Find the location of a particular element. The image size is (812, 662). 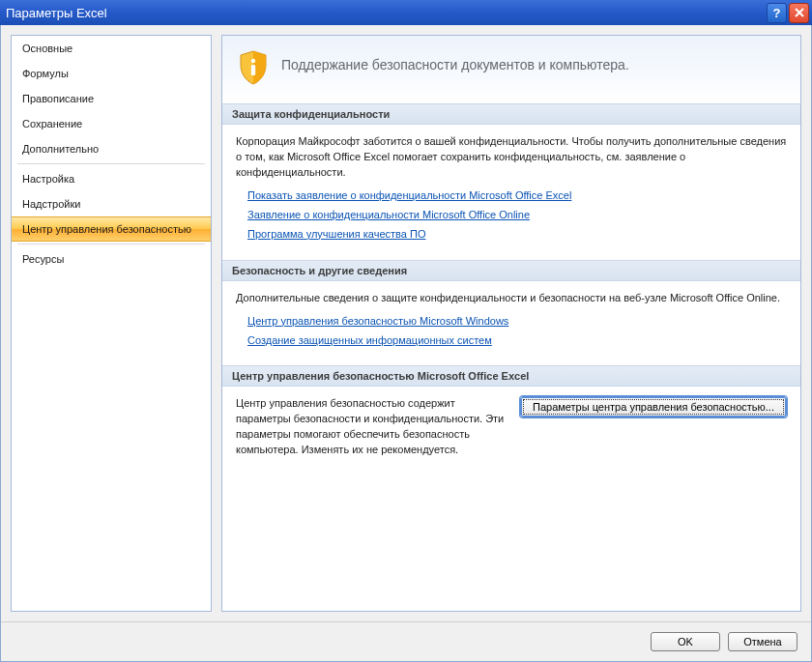

link-privacy-statement-excel: Показать заявление о конфиденциальности … is located at coordinates (410, 196).